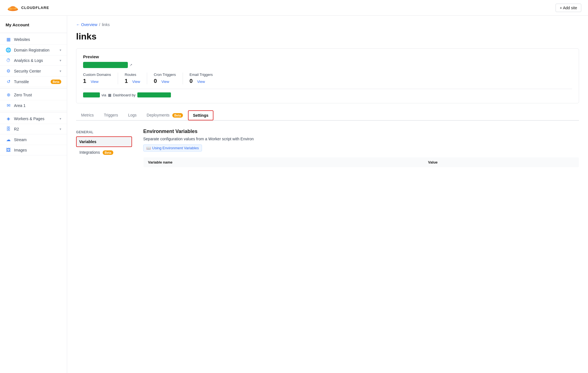 The width and height of the screenshot is (588, 373). Describe the element at coordinates (35, 71) in the screenshot. I see `sidebar-item-label: Security Center` at that location.